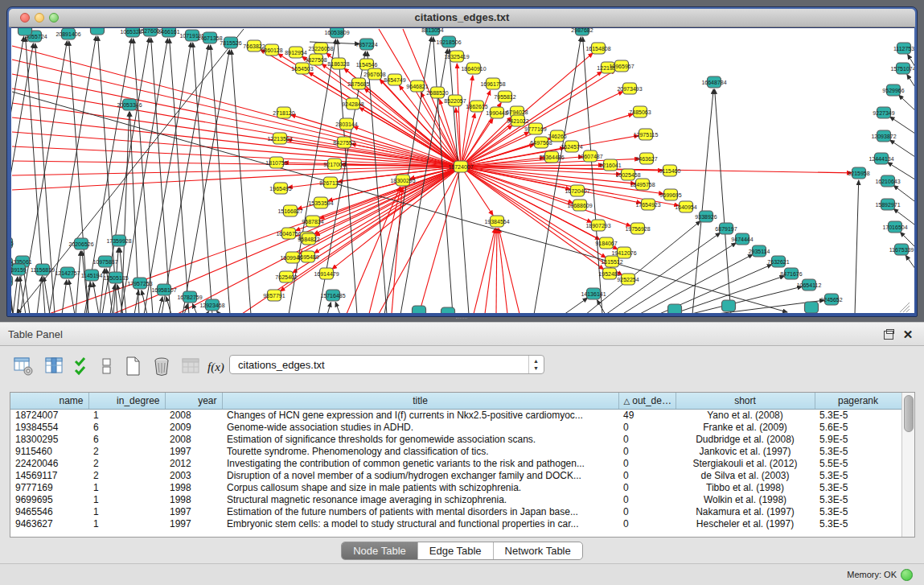  What do you see at coordinates (193, 415) in the screenshot?
I see `table-cell: 2008` at bounding box center [193, 415].